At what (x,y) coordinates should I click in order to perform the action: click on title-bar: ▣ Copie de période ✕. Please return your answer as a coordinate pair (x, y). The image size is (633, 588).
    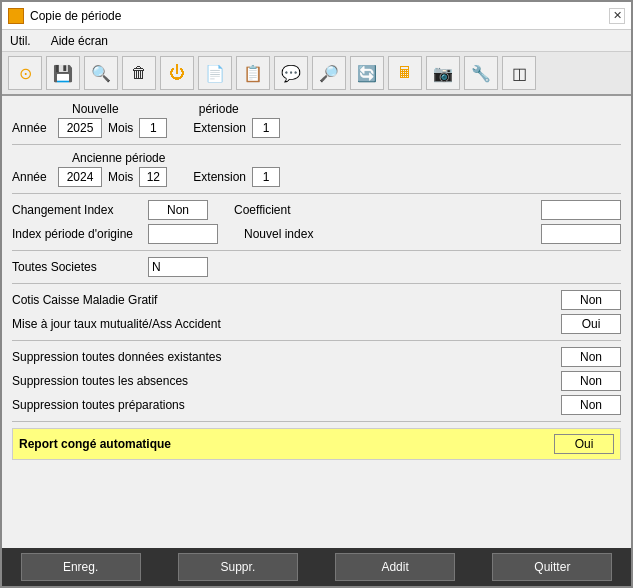
    Looking at the image, I should click on (316, 16).